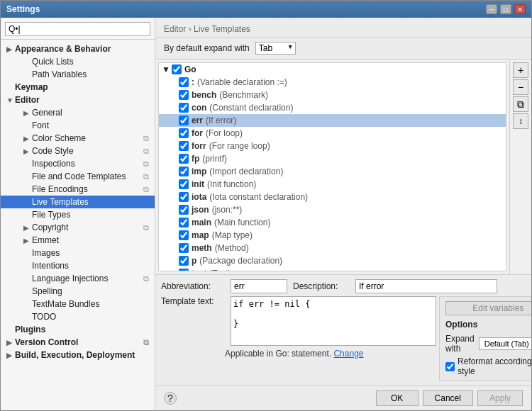  I want to click on template-desc: (Constant declaration), so click(251, 108).